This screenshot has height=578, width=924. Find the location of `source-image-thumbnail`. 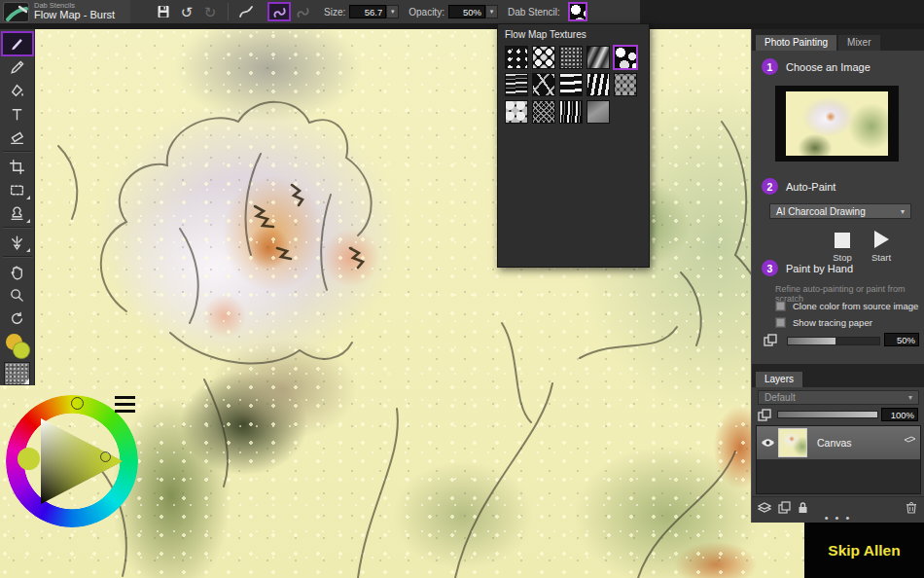

source-image-thumbnail is located at coordinates (836, 124).